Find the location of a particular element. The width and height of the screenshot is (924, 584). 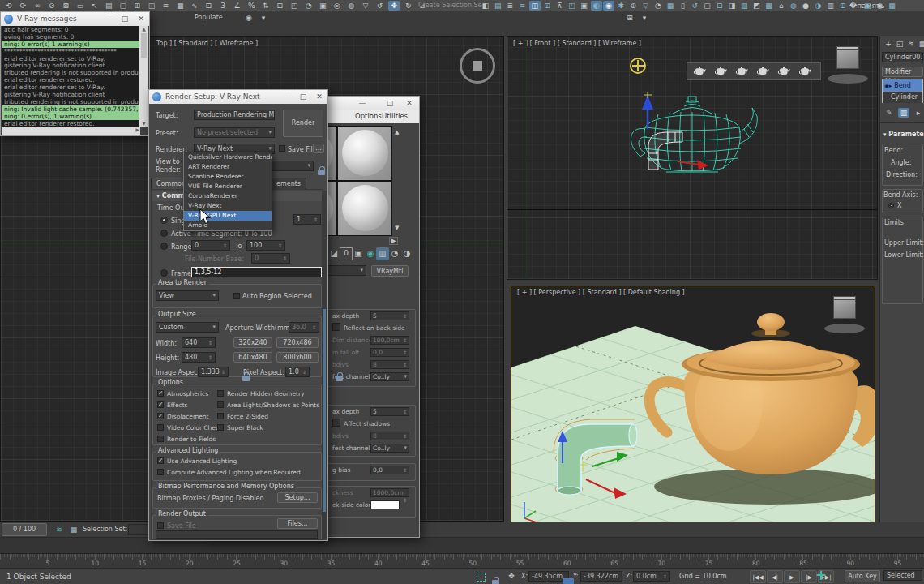

frames-radio: Frames is located at coordinates (178, 273).